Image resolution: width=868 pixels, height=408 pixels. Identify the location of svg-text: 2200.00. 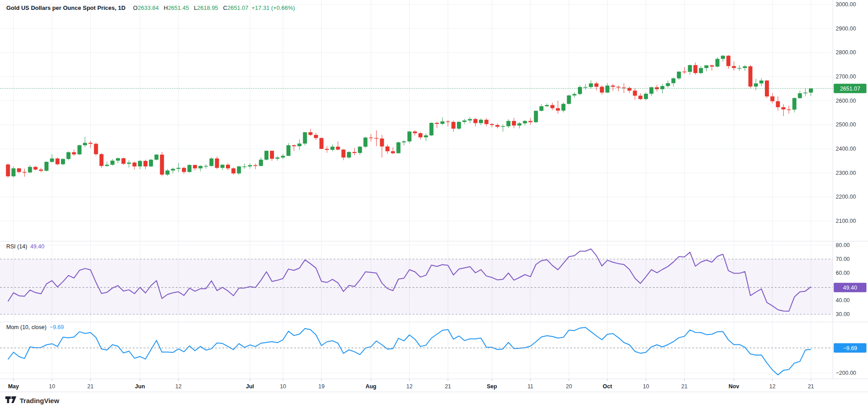
(846, 197).